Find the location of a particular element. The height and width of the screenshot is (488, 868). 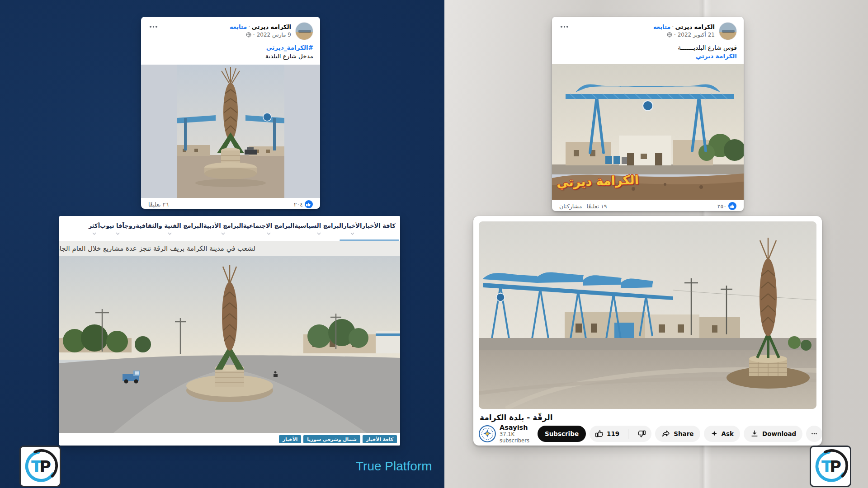

reaction-count-link: ٢٠٤ is located at coordinates (303, 204).